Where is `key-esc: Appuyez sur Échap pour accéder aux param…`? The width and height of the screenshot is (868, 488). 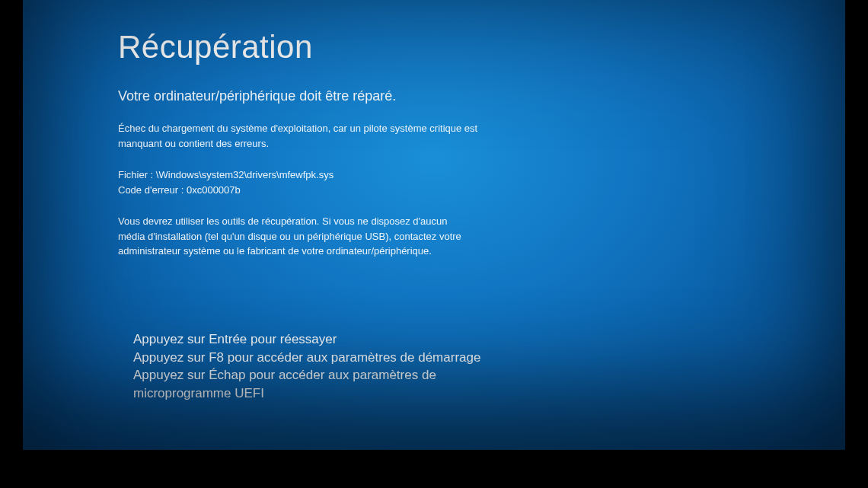
key-esc: Appuyez sur Échap pour accéder aux param… is located at coordinates (308, 384).